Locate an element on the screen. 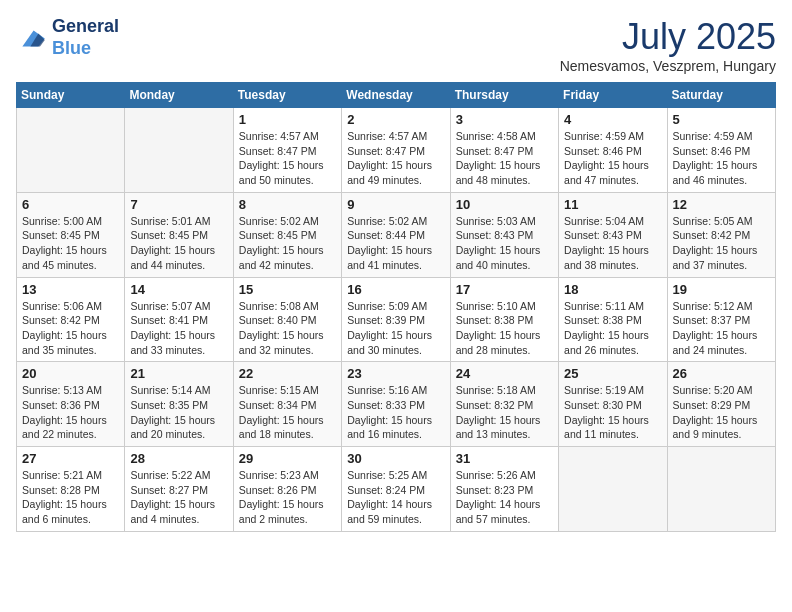 Image resolution: width=792 pixels, height=612 pixels. day-info: Sunrise: 5:26 AM Sunset: 8:23 PM Dayligh… is located at coordinates (504, 498).